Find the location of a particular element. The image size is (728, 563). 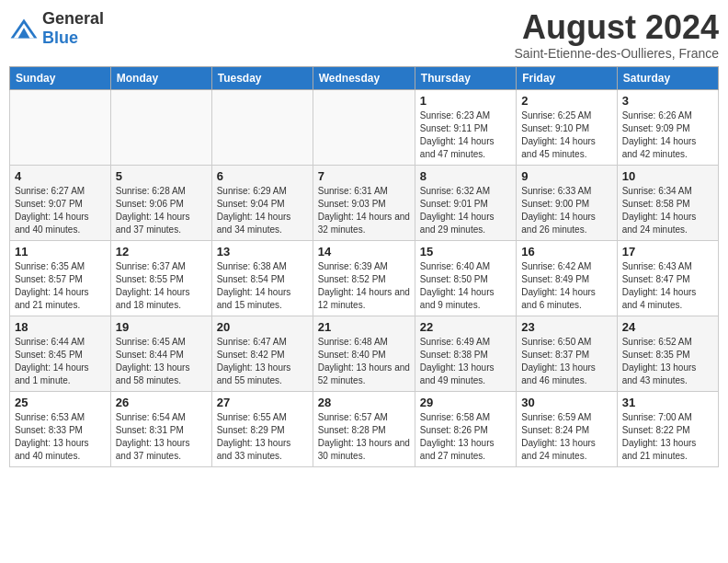

day-info: Sunrise: 6:43 AM Sunset: 8:47 PM Dayligh… is located at coordinates (667, 286).